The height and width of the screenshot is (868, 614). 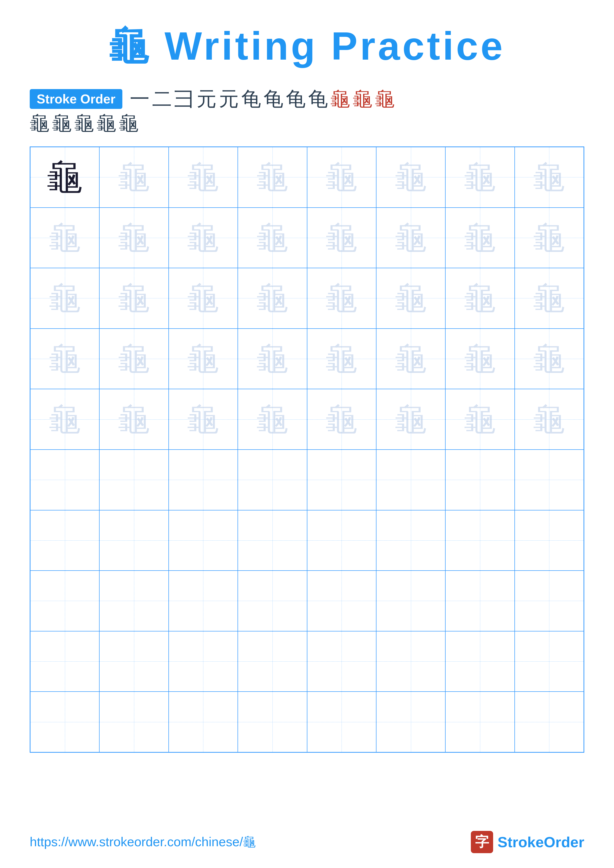 What do you see at coordinates (62, 123) in the screenshot?
I see `stroke-14: 龜` at bounding box center [62, 123].